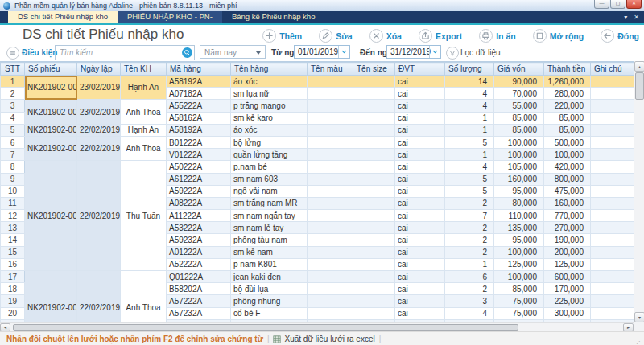  What do you see at coordinates (317, 277) in the screenshot?
I see `table-row: 17NK201902-00022/02/2019Anh ThoaQ01222Aj…` at bounding box center [317, 277].